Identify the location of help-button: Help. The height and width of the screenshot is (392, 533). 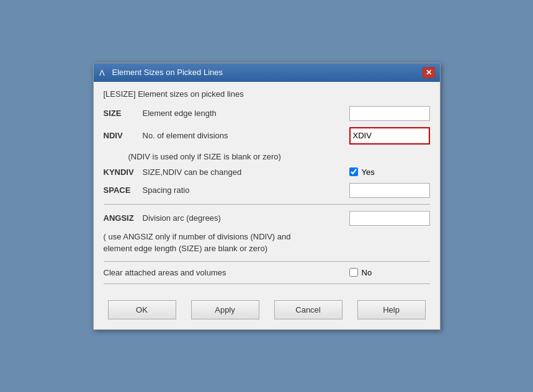
(392, 310).